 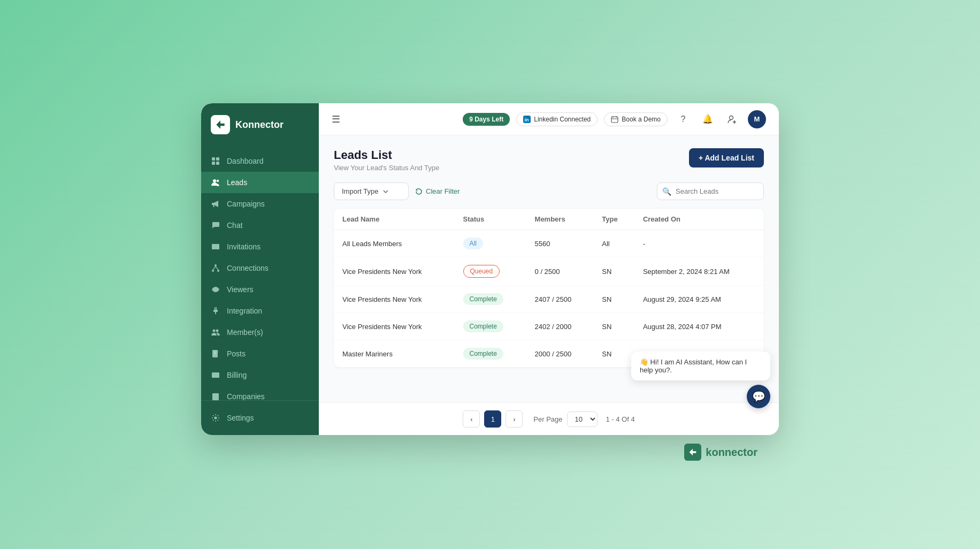 I want to click on col-status: Status, so click(x=491, y=219).